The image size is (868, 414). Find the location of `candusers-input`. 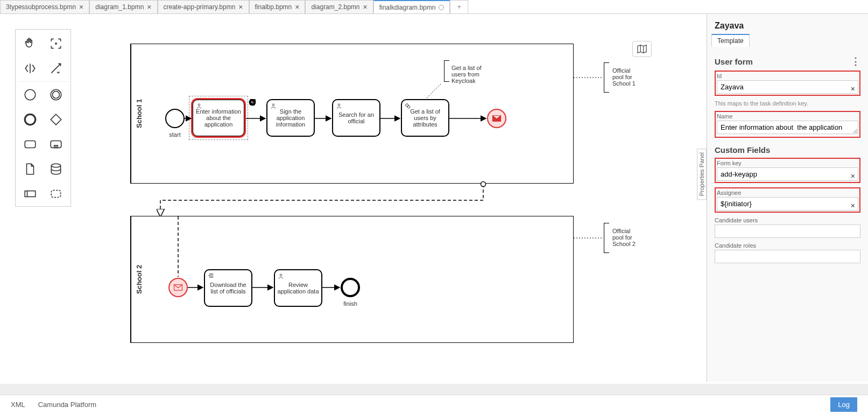

candusers-input is located at coordinates (788, 231).